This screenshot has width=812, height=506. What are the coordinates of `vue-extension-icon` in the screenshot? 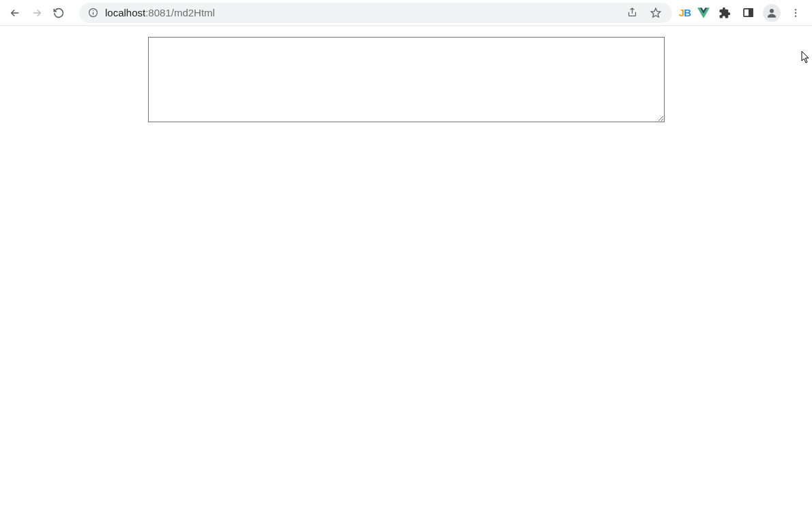 It's located at (704, 13).